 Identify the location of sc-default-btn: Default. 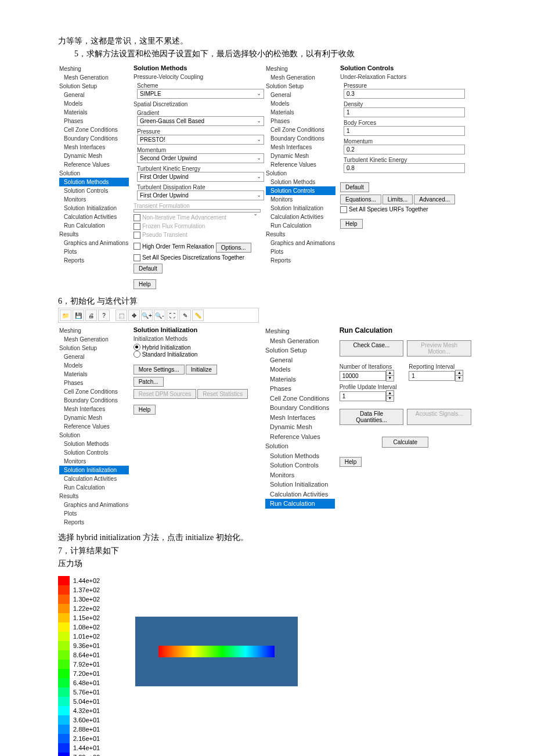
(355, 187).